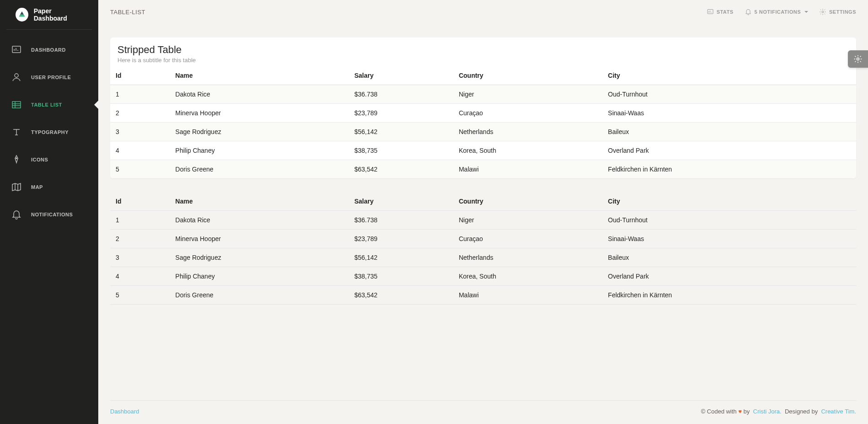 Image resolution: width=868 pixels, height=424 pixels. Describe the element at coordinates (725, 12) in the screenshot. I see `topbar-stats-label: STATS` at that location.